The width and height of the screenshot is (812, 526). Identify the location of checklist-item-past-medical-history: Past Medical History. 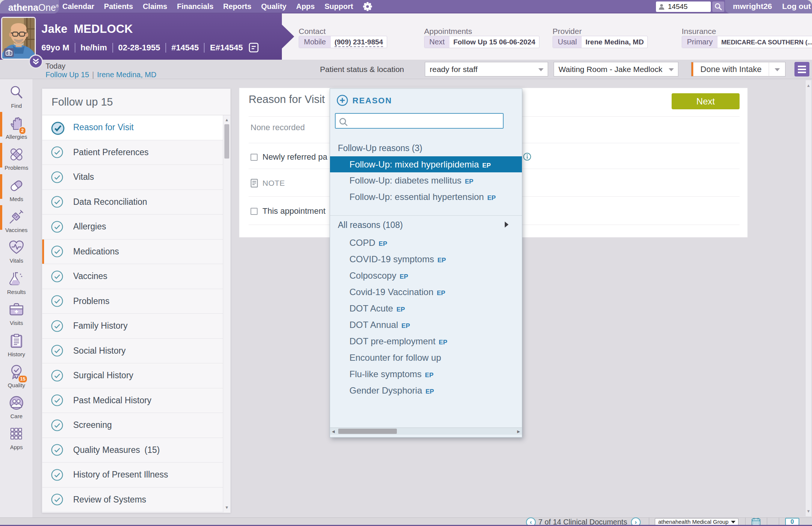
(133, 401).